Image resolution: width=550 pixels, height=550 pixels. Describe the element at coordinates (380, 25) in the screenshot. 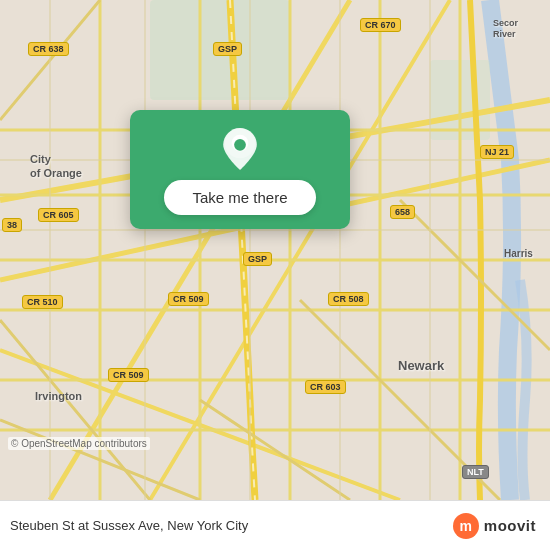

I see `road-badge-cr670: CR 670` at that location.